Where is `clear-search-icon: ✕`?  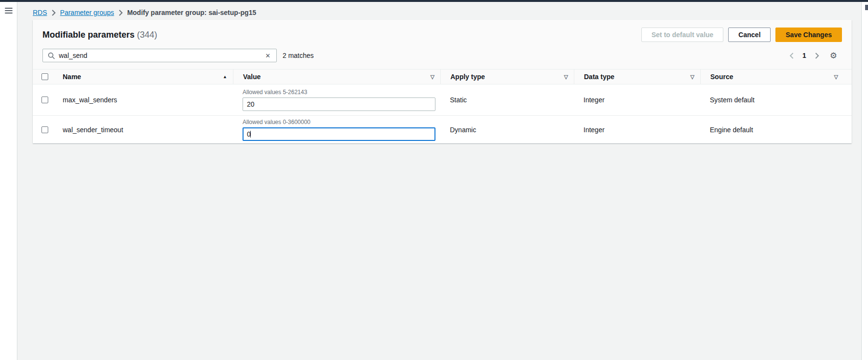
clear-search-icon: ✕ is located at coordinates (268, 56).